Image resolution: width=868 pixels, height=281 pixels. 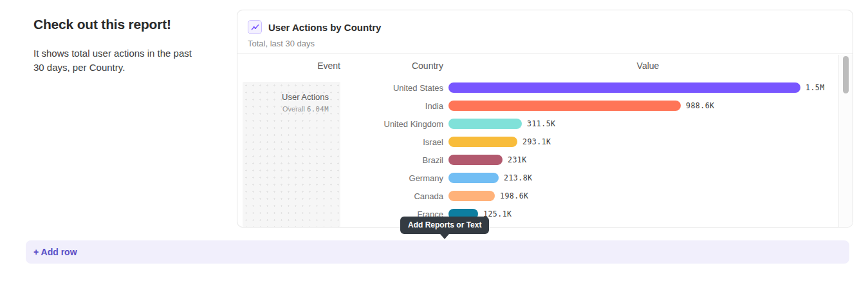 I want to click on scrollbar-thumb, so click(x=845, y=75).